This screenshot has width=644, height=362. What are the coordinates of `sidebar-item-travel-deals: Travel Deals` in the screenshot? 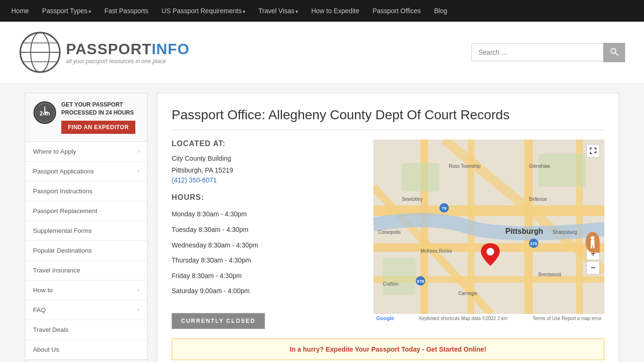 It's located at (86, 330).